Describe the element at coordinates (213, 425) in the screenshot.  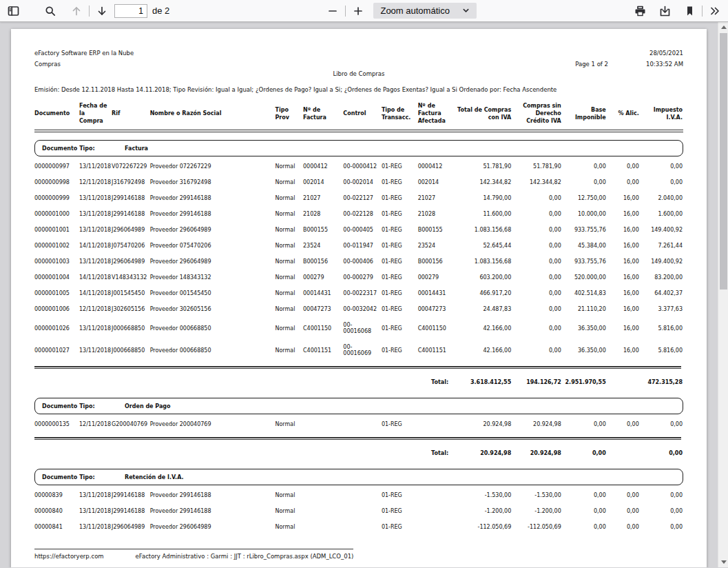
I see `table-cell: Proveedor 200040769` at that location.